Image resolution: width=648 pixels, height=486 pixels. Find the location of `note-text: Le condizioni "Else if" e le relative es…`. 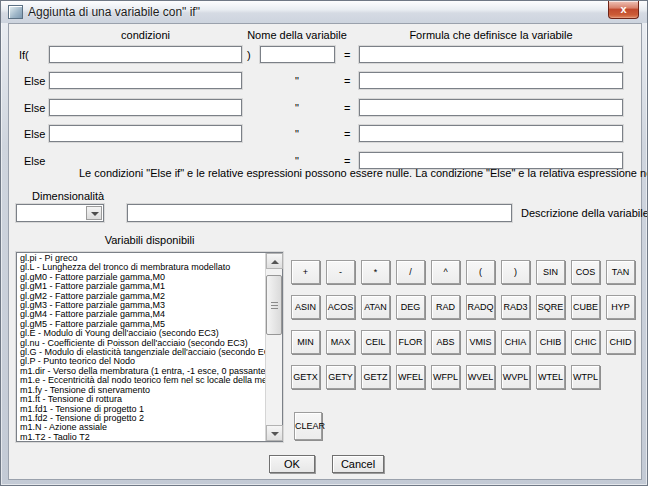

note-text: Le condizioni "Else if" e le relative es… is located at coordinates (359, 173).